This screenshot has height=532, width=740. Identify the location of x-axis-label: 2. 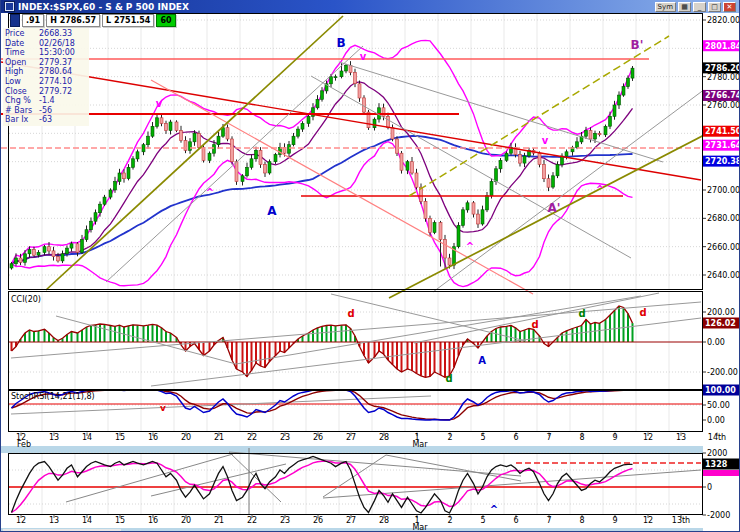
(450, 520).